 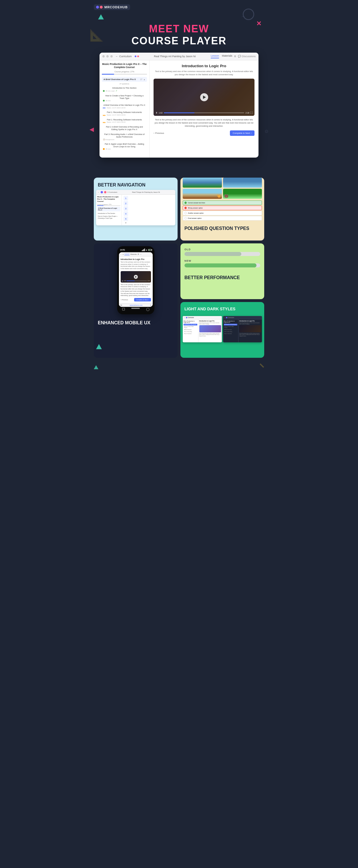 I want to click on tab-materials: Materials, so click(x=227, y=56).